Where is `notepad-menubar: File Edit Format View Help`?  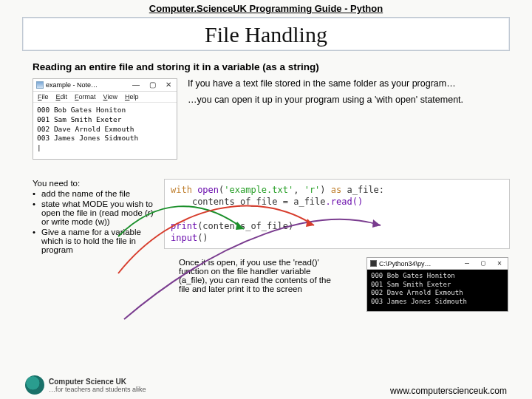
notepad-menubar: File Edit Format View Help is located at coordinates (105, 98).